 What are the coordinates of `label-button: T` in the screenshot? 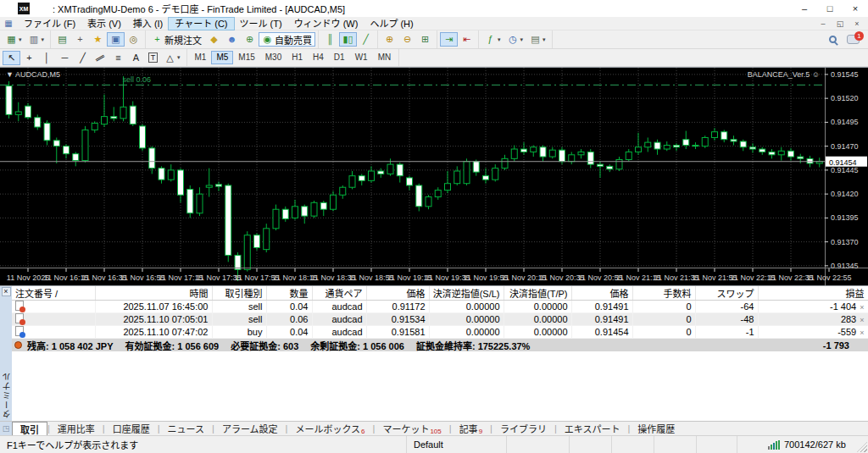 It's located at (153, 58).